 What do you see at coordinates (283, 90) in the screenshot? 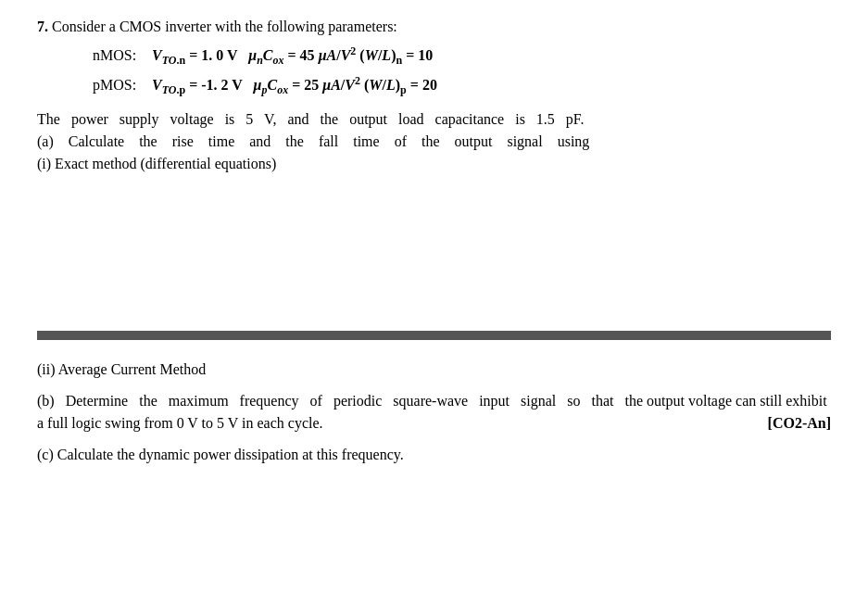
I see `pmos-ox-sub: ox` at bounding box center [283, 90].